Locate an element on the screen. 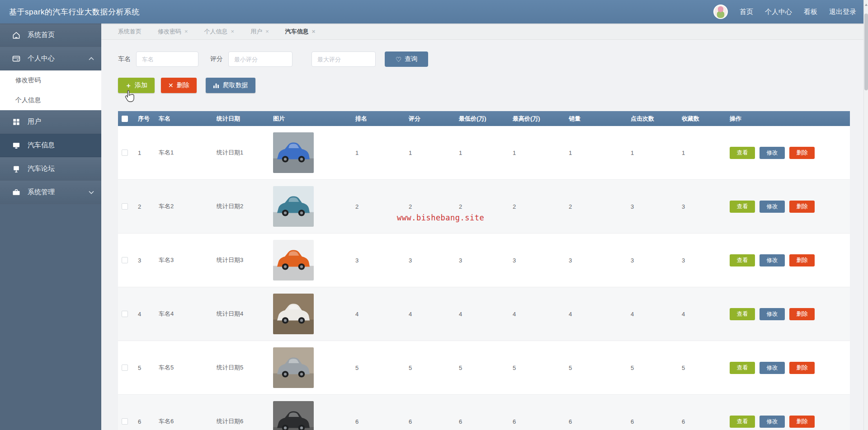 This screenshot has height=430, width=868. cell-max_price: 5 is located at coordinates (539, 368).